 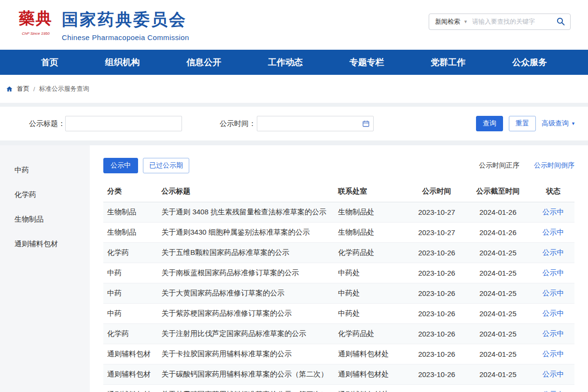 I want to click on cell-deadline: 2024-01-26, so click(x=498, y=212).